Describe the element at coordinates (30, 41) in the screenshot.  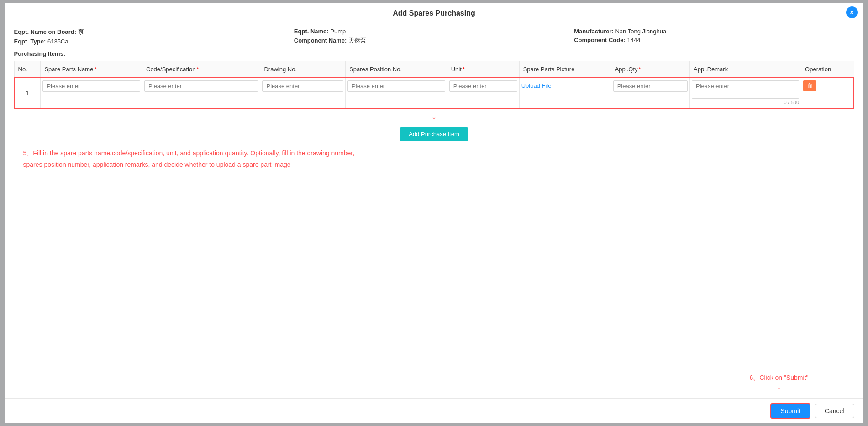
I see `eqpt-type-label: Eqpt. Type:` at that location.